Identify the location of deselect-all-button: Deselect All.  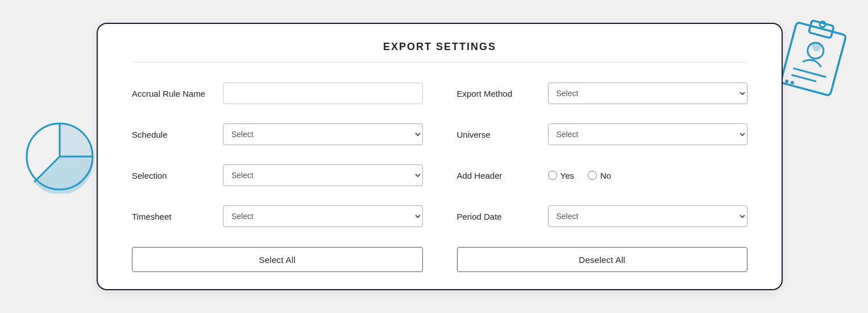
(603, 260).